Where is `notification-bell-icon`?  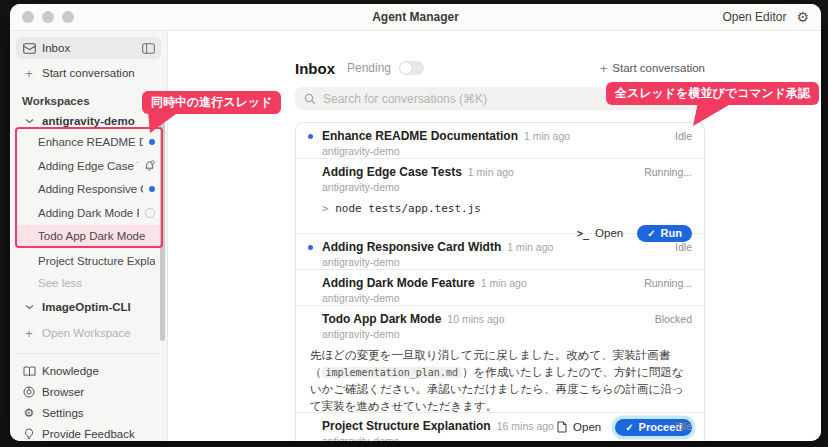 notification-bell-icon is located at coordinates (150, 166).